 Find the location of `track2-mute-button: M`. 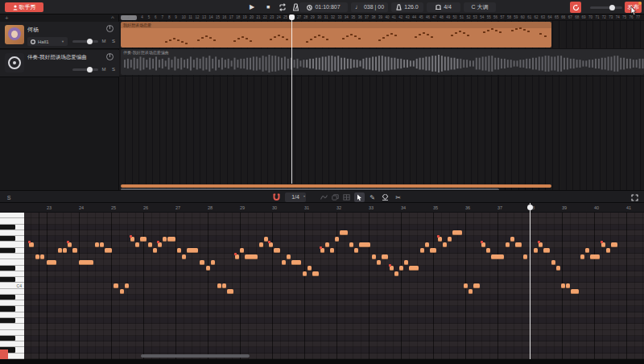

track2-mute-button: M is located at coordinates (104, 69).